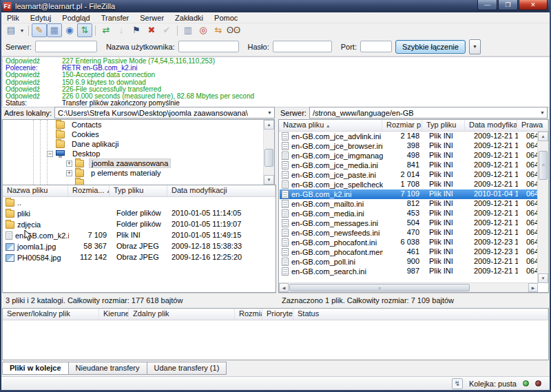 The image size is (551, 392). I want to click on scroll-down-icon: ▼, so click(543, 278).